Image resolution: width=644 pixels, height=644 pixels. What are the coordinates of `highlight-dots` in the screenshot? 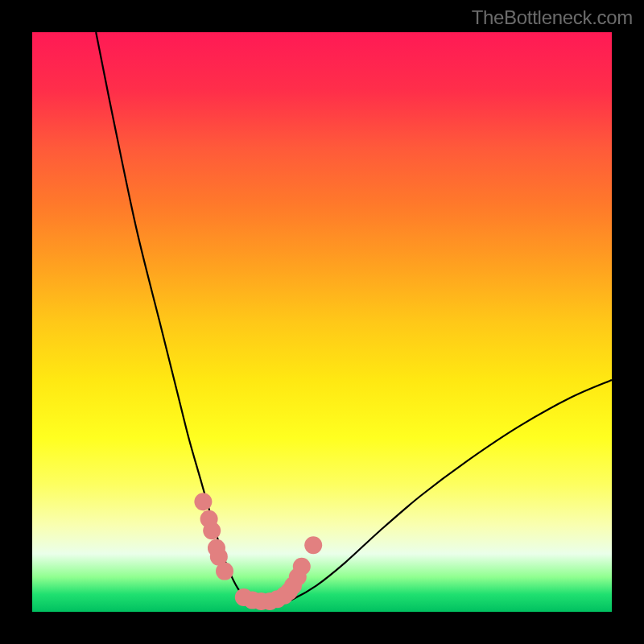 It's located at (258, 551).